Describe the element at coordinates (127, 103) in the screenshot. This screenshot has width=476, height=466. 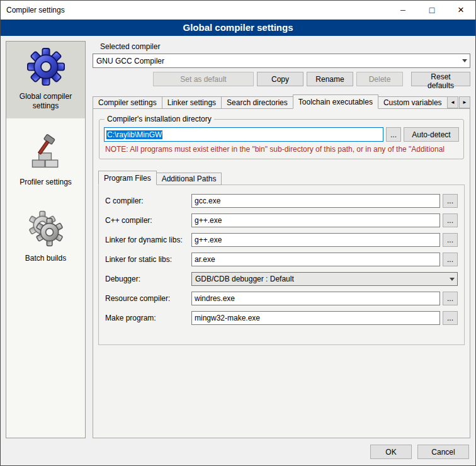
I see `tab-compiler-settings: Compiler settings` at that location.